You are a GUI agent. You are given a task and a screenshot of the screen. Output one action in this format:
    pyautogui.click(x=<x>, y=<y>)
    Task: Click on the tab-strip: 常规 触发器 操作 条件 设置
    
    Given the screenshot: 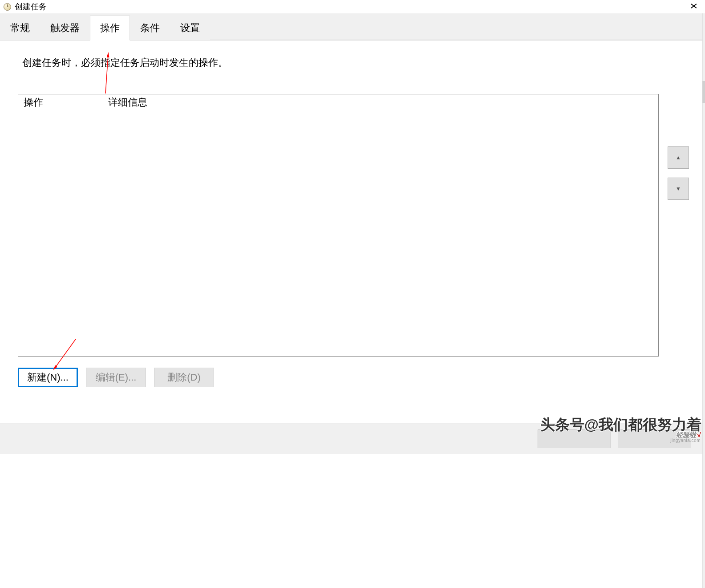 What is the action you would take?
    pyautogui.click(x=352, y=27)
    